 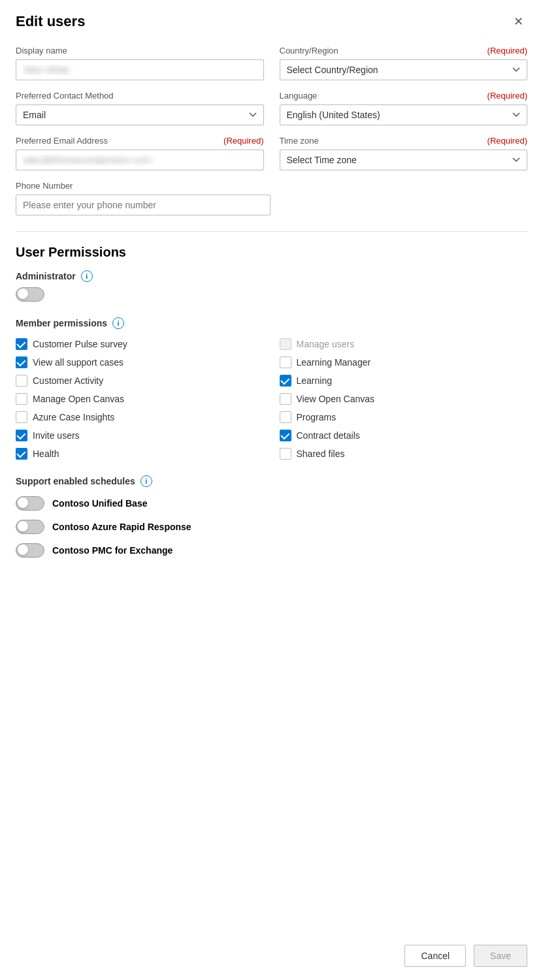 What do you see at coordinates (404, 362) in the screenshot?
I see `perm-item: Learning Manager` at bounding box center [404, 362].